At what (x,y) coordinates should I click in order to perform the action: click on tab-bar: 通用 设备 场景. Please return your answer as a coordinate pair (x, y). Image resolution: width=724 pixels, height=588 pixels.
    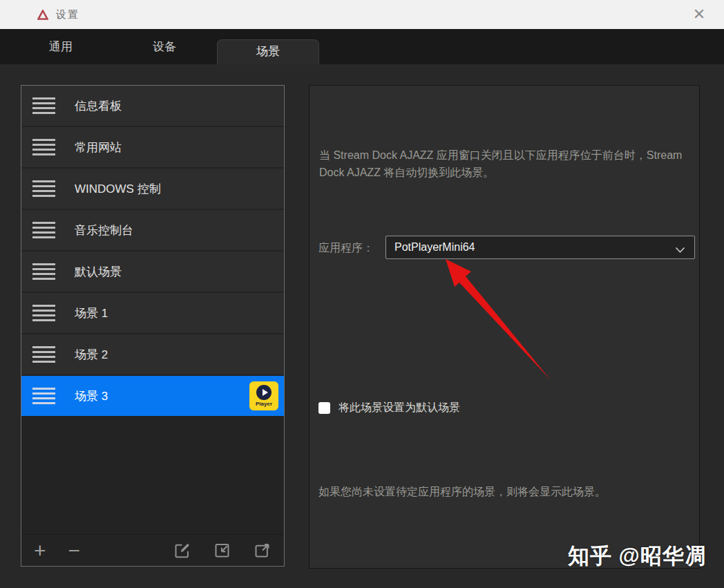
    Looking at the image, I should click on (362, 47).